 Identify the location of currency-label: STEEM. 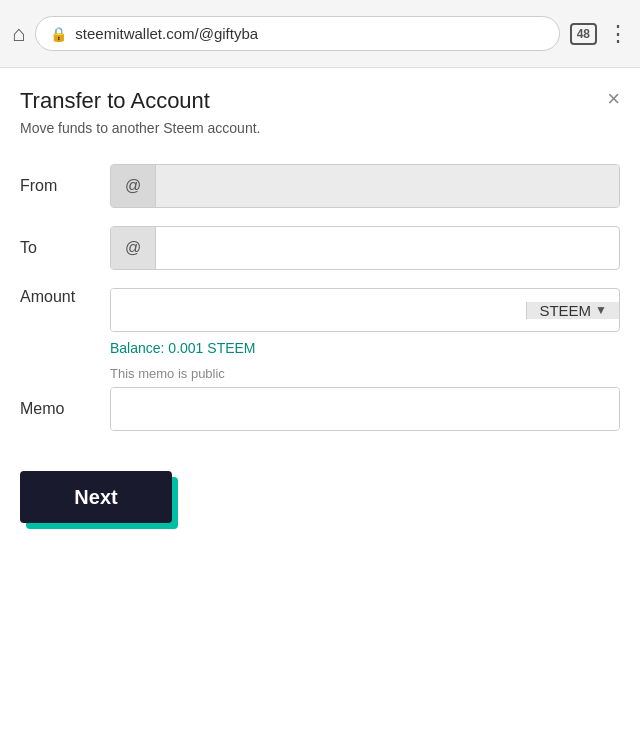
(565, 310).